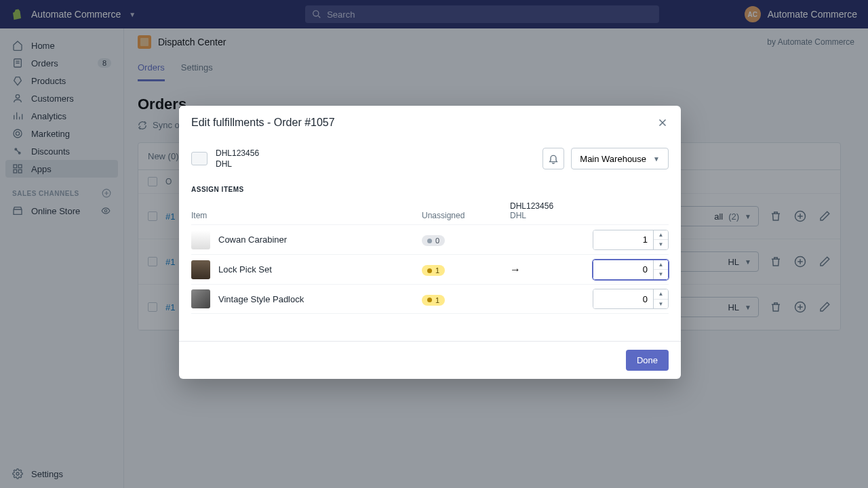 This screenshot has width=868, height=488. What do you see at coordinates (199, 159) in the screenshot?
I see `package-icon` at bounding box center [199, 159].